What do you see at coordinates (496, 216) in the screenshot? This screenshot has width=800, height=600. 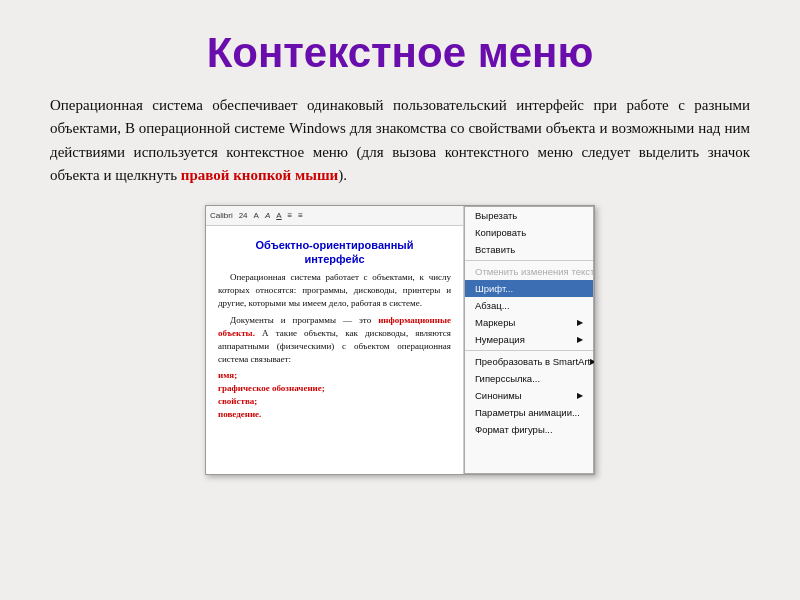 I see `menu-item-label: Вырезать` at bounding box center [496, 216].